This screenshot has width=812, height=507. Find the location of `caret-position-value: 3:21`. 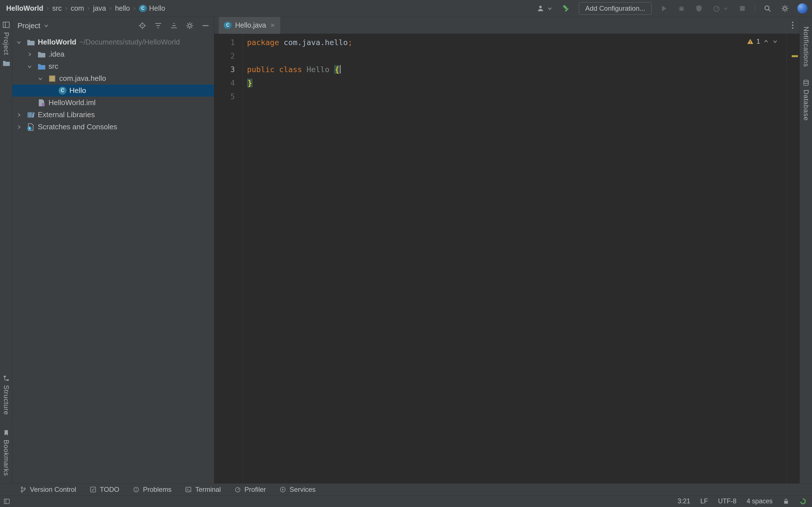

caret-position-value: 3:21 is located at coordinates (684, 501).